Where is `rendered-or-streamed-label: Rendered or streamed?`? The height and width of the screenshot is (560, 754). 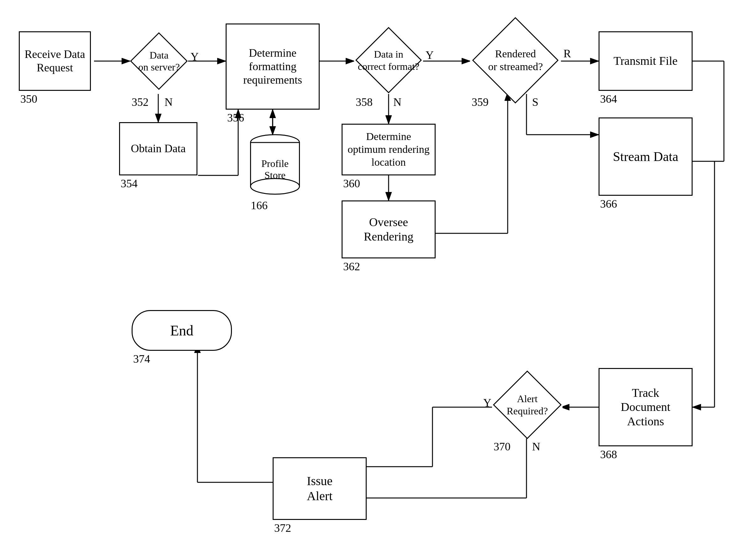 rendered-or-streamed-label: Rendered or streamed? is located at coordinates (516, 60).